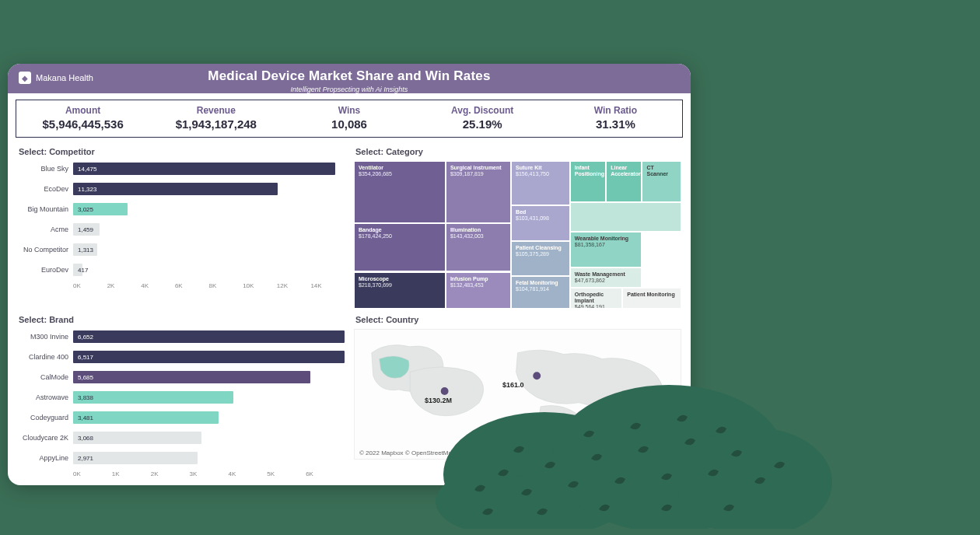 The width and height of the screenshot is (980, 535). Describe the element at coordinates (661, 171) in the screenshot. I see `treemap-cell-name: CT Scanner` at that location.